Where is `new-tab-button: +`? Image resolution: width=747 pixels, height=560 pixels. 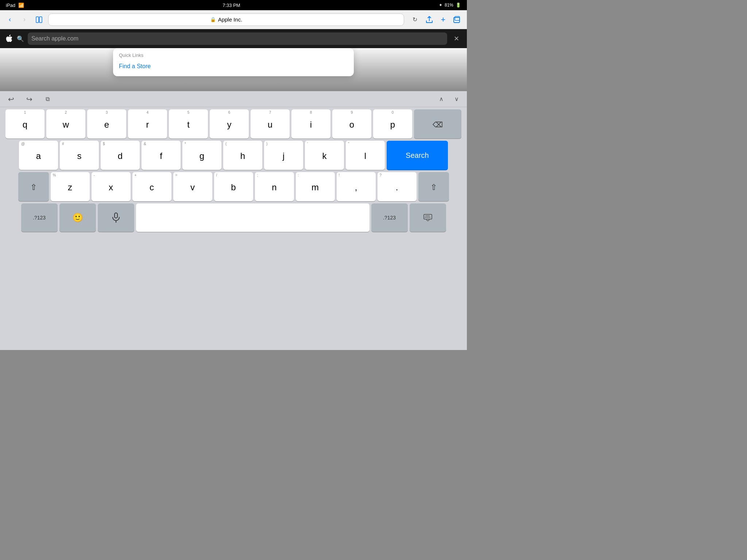 new-tab-button: + is located at coordinates (443, 20).